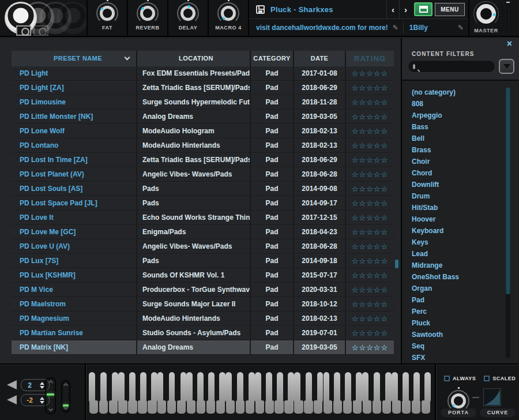 Image resolution: width=519 pixels, height=420 pixels. What do you see at coordinates (460, 242) in the screenshot?
I see `category-item: Keys` at bounding box center [460, 242].